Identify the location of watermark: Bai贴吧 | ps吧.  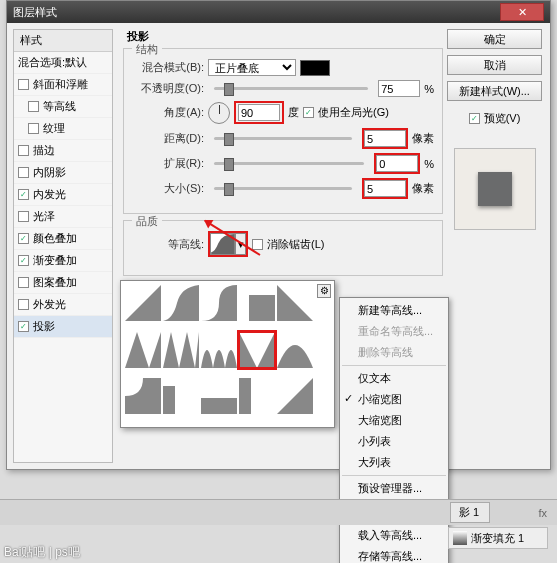
(42, 552).